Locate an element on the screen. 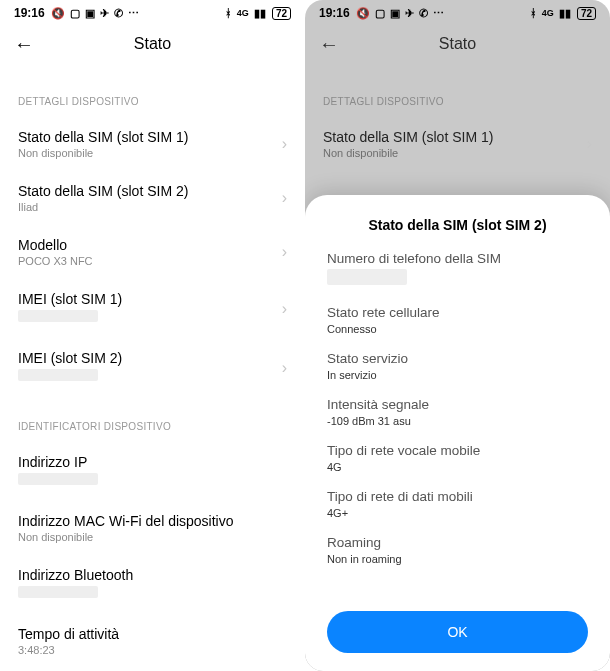 The height and width of the screenshot is (671, 610). row-imei-sim2: IMEI (slot SIM 2) › is located at coordinates (152, 368).